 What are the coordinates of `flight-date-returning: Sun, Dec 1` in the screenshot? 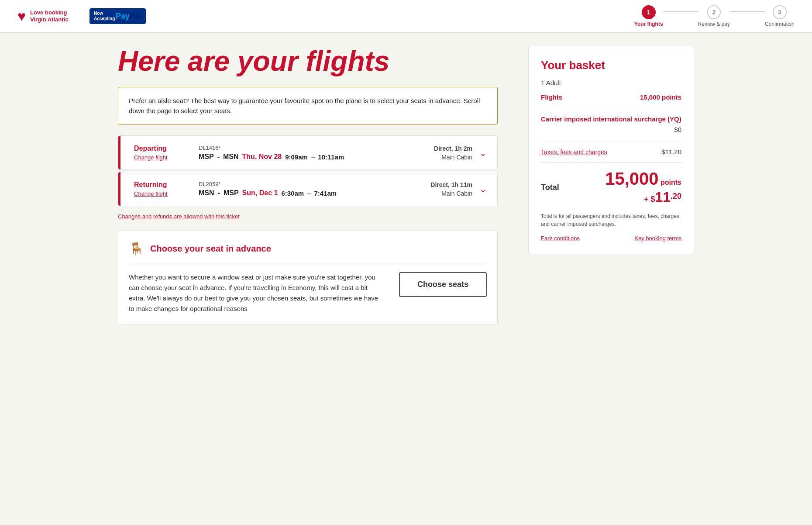 It's located at (260, 193).